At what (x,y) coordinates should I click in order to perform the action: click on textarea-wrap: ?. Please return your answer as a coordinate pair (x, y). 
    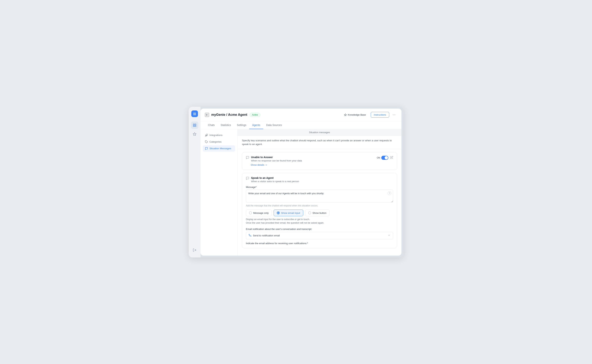
    Looking at the image, I should click on (319, 196).